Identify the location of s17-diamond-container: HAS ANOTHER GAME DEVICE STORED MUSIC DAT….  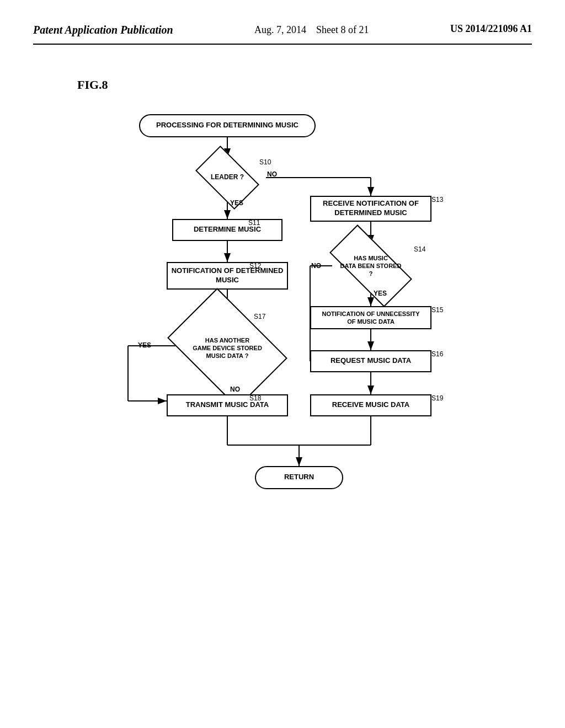
(227, 348).